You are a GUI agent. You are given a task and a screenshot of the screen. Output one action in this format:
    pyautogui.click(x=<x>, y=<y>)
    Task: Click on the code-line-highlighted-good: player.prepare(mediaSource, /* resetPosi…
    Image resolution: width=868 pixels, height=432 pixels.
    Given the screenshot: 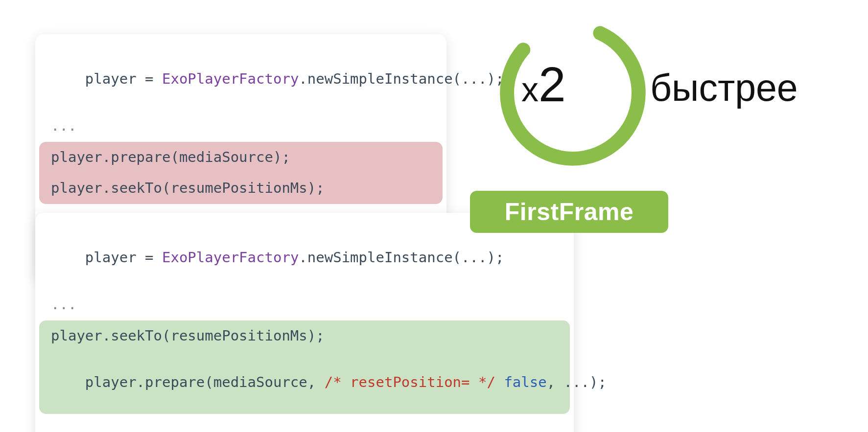 What is the action you would take?
    pyautogui.click(x=305, y=383)
    